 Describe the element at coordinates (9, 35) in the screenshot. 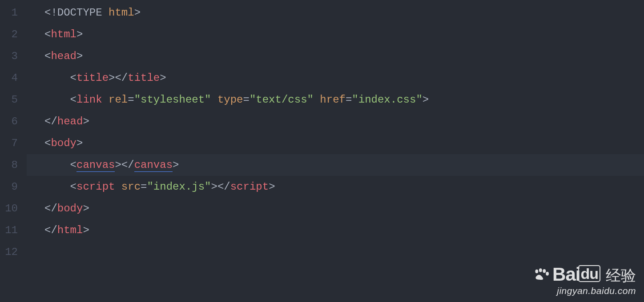

I see `line-number: 2` at that location.